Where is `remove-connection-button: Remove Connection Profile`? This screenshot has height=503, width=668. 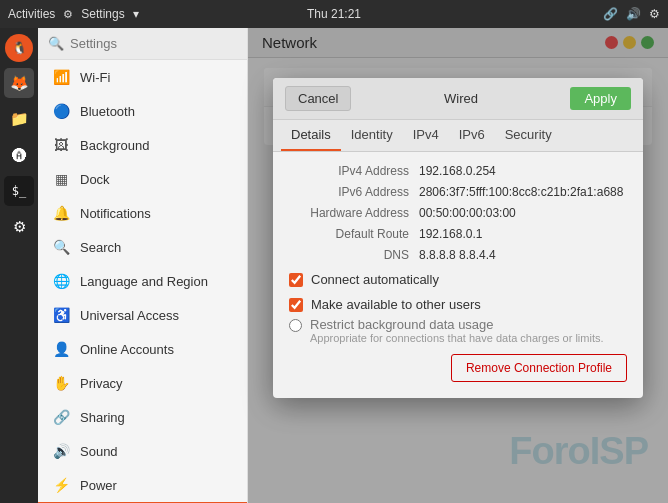 remove-connection-button: Remove Connection Profile is located at coordinates (539, 368).